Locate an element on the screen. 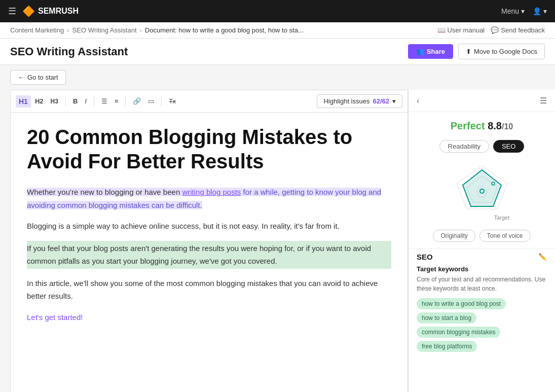 The image size is (555, 392). heading-toolbar-group: H1 H2 H3 is located at coordinates (39, 101).